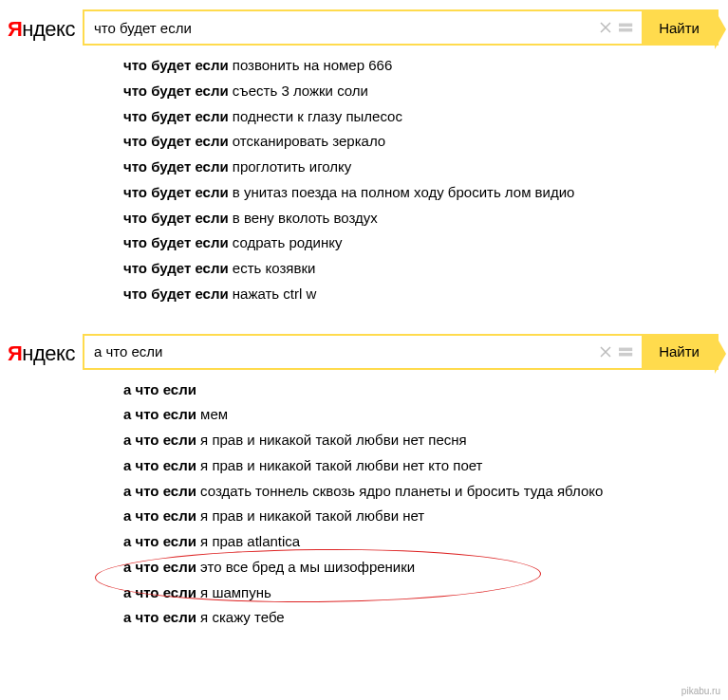 The image size is (728, 700). What do you see at coordinates (425, 543) in the screenshot?
I see `suggestion-item: а что если я прав atlantica` at bounding box center [425, 543].